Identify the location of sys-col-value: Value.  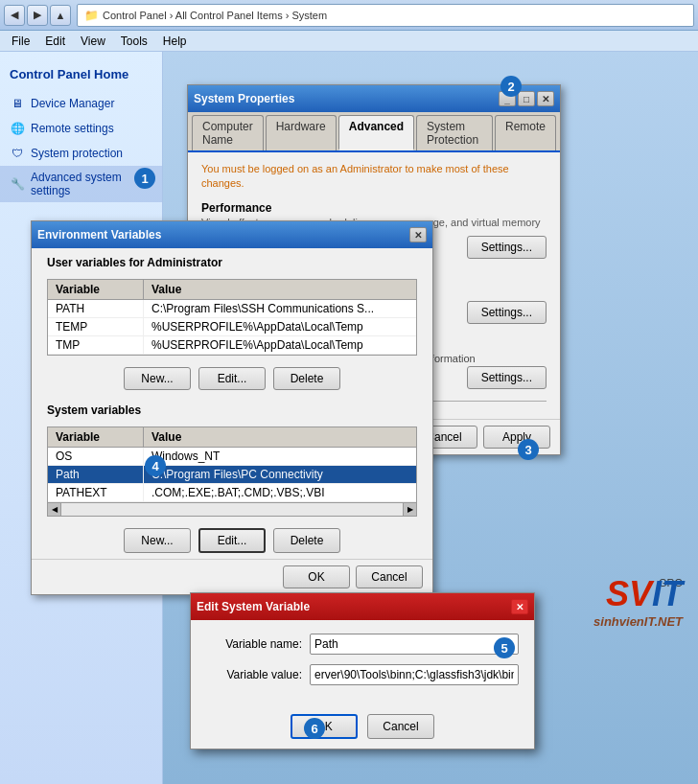
(280, 437).